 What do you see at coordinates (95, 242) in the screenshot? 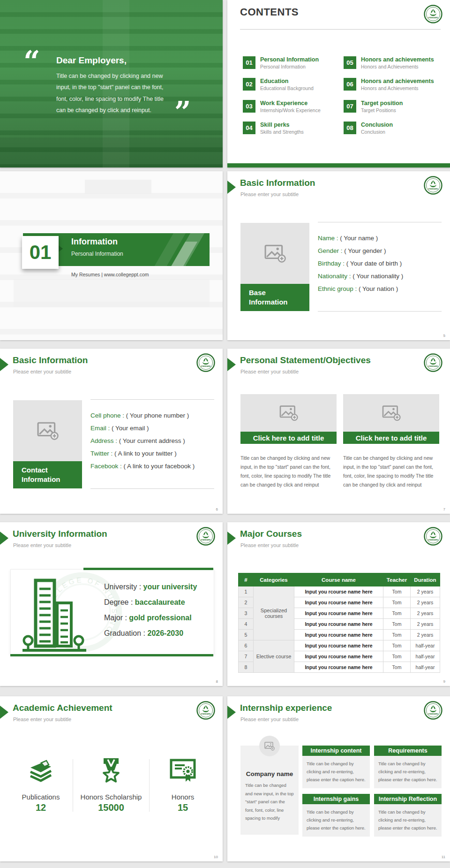
I see `section-title: Information` at bounding box center [95, 242].